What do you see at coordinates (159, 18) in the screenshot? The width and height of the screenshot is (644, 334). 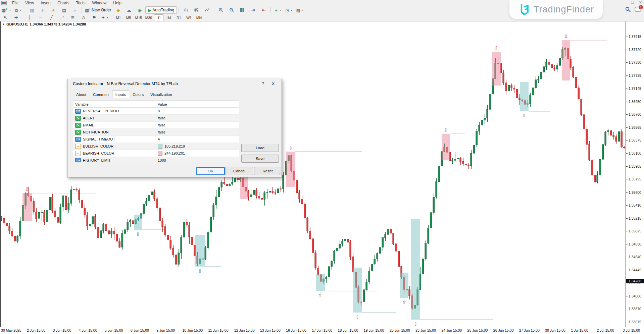 I see `timeframe-h1: H1` at bounding box center [159, 18].